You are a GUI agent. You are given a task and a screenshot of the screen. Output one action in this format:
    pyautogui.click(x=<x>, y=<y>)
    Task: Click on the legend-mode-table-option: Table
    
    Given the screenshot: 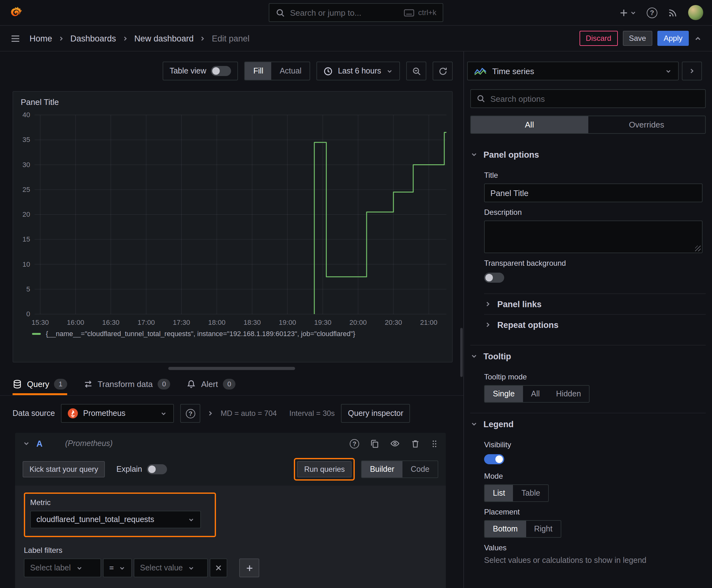 What is the action you would take?
    pyautogui.click(x=531, y=493)
    